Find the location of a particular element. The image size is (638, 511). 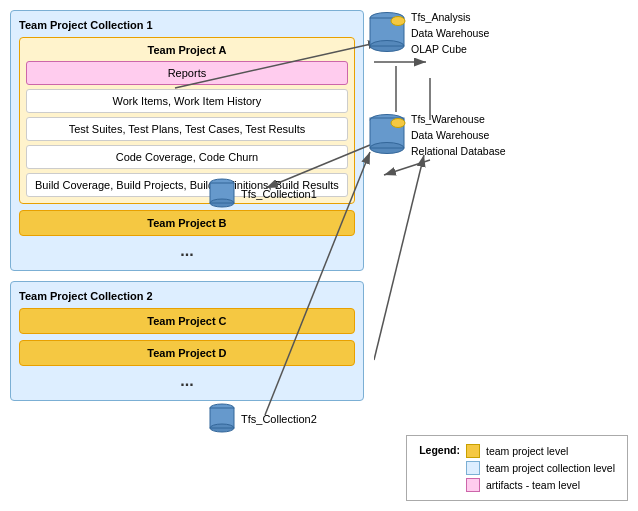

warehouse-db-label-pos: Tfs_Warehouse Data Warehouse Relational … is located at coordinates (458, 136).